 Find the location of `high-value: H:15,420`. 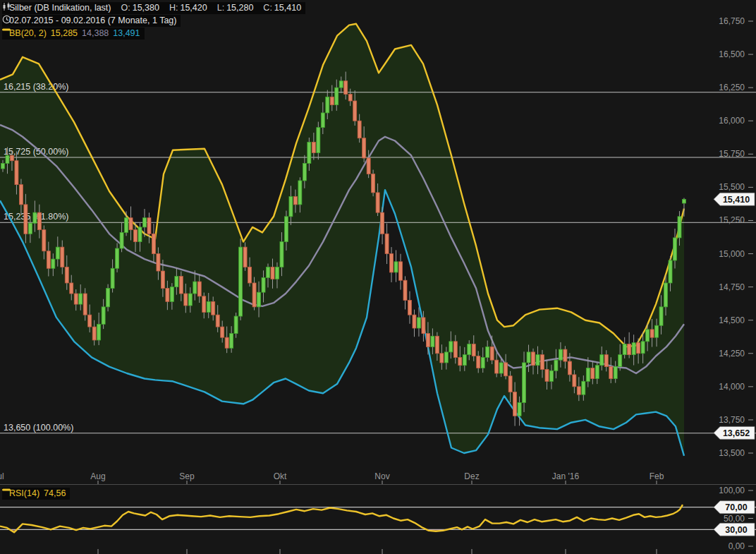

high-value: H:15,420 is located at coordinates (188, 8).